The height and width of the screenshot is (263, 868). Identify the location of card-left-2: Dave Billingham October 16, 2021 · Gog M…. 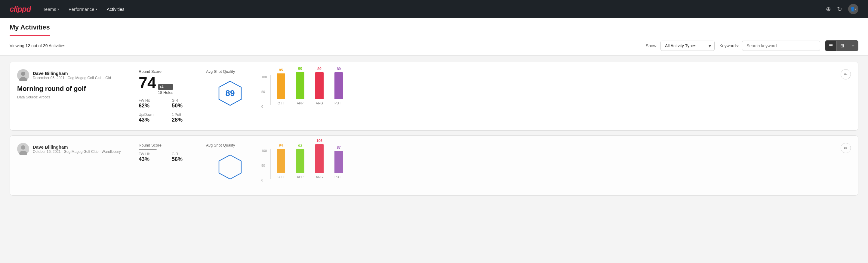
(74, 150).